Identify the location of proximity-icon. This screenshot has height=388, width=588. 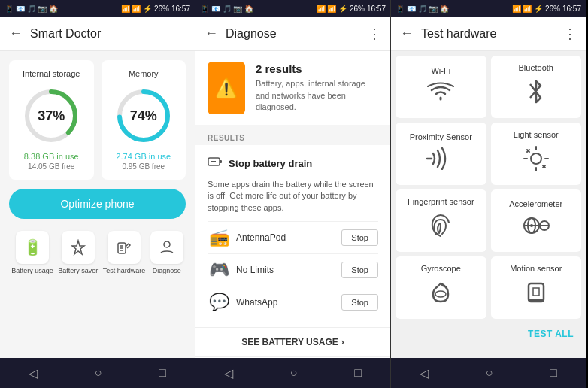
(441, 161).